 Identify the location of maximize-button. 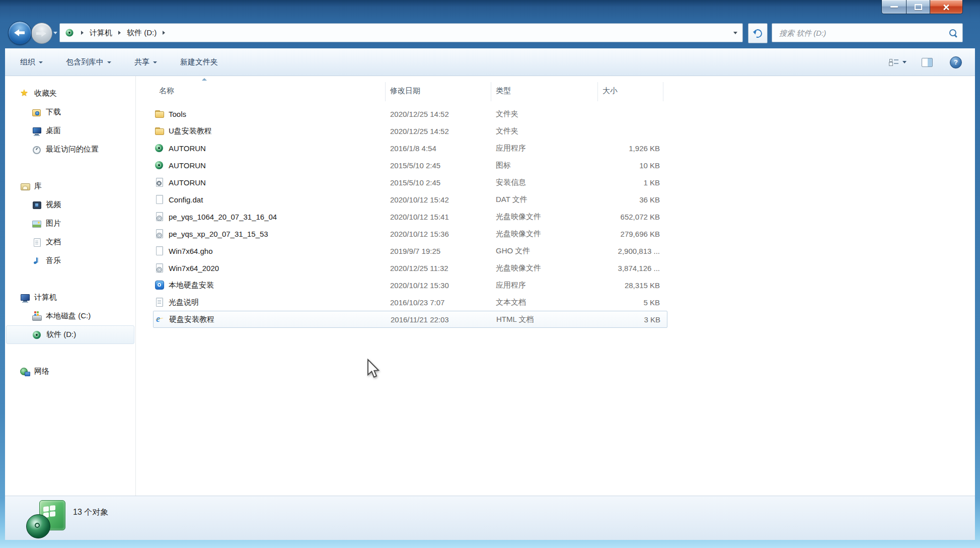
(918, 7).